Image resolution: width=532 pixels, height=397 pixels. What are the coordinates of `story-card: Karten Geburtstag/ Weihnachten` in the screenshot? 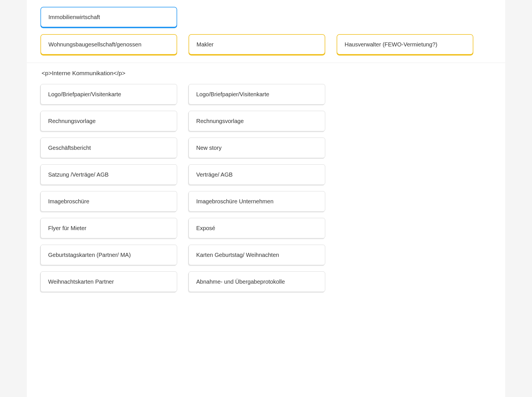 It's located at (257, 255).